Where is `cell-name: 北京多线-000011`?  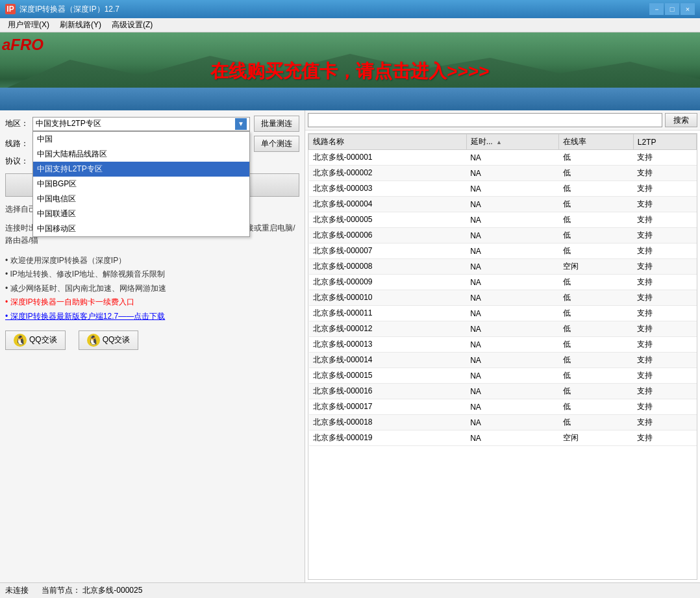 cell-name: 北京多线-000011 is located at coordinates (388, 314).